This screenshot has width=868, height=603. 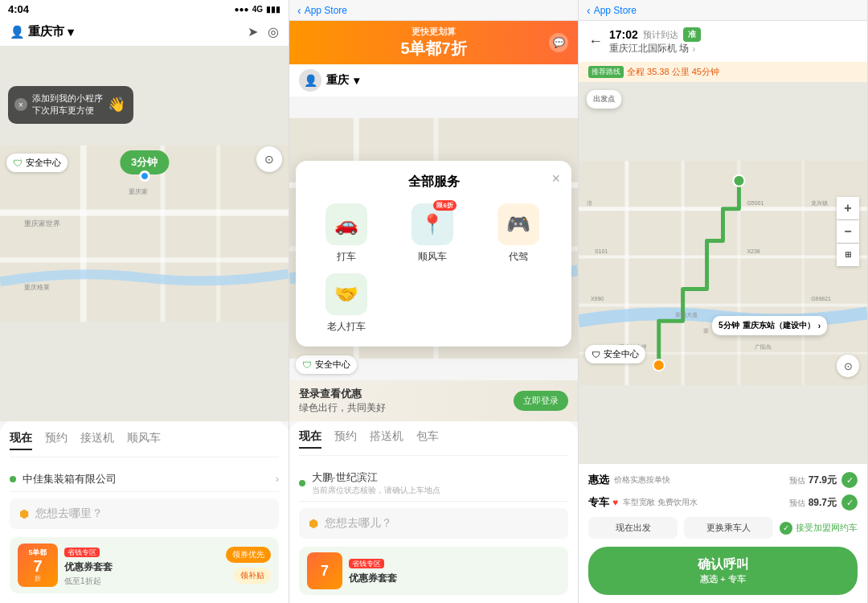 I want to click on miniprogram-tooltip: × 添加到我的小程序下次用车更方便 👋, so click(x=71, y=105).